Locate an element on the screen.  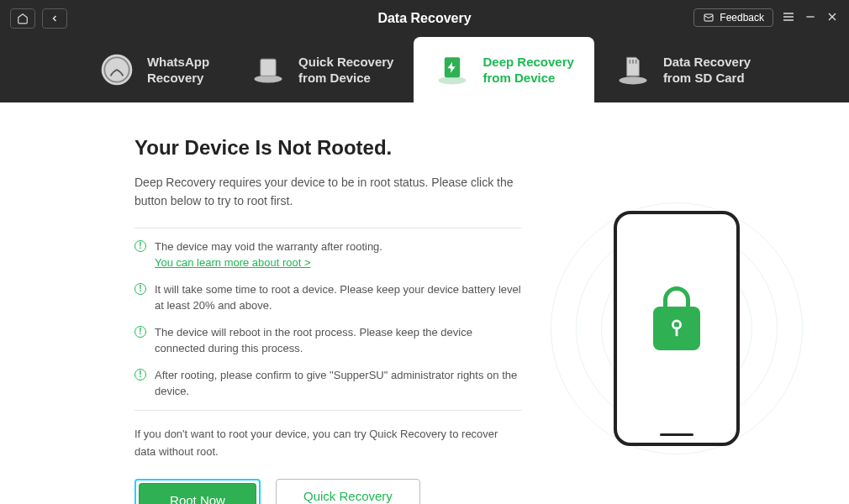
warning-item: ! The device may void the warranty after… is located at coordinates (328, 255).